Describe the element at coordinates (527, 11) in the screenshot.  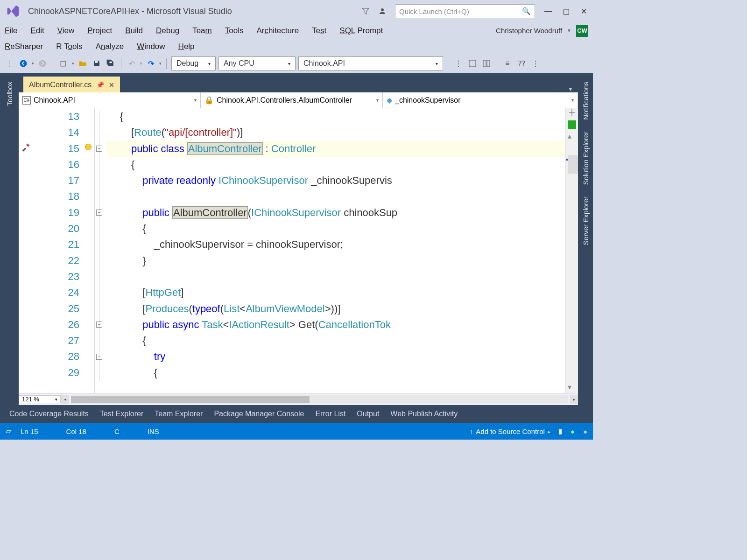
I see `search-icon: 🔍` at that location.